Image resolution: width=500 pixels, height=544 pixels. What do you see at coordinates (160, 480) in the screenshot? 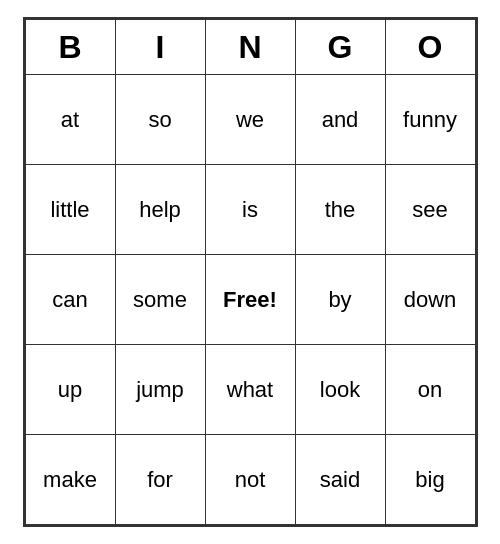
I see `table-cell: for` at bounding box center [160, 480].